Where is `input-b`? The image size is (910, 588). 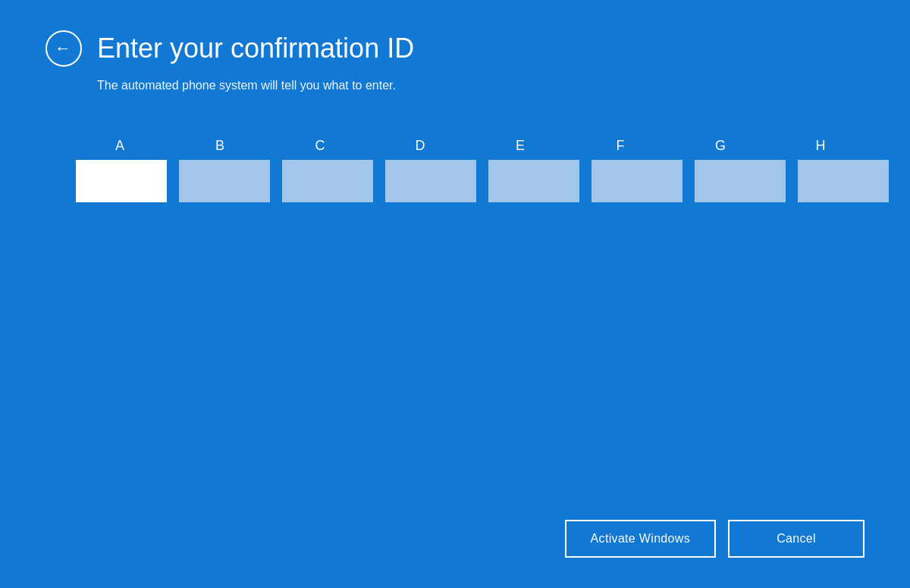
input-b is located at coordinates (224, 181).